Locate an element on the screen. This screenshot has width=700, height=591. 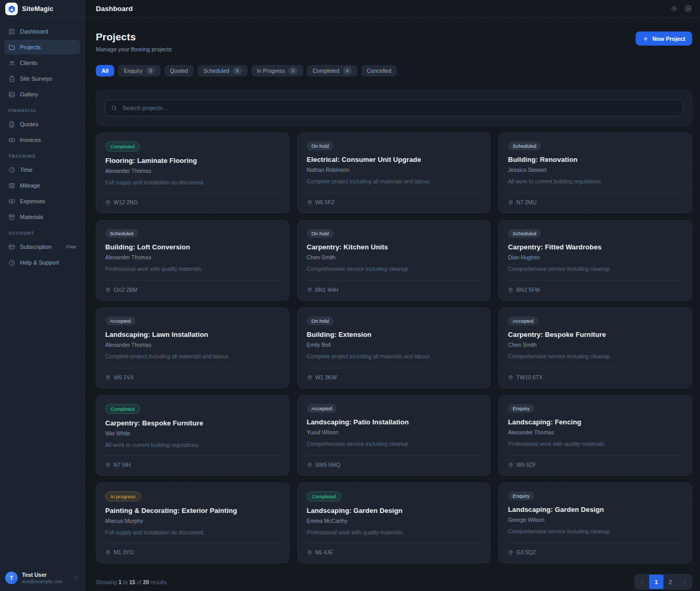
project-location: W1 3KW is located at coordinates (394, 374).